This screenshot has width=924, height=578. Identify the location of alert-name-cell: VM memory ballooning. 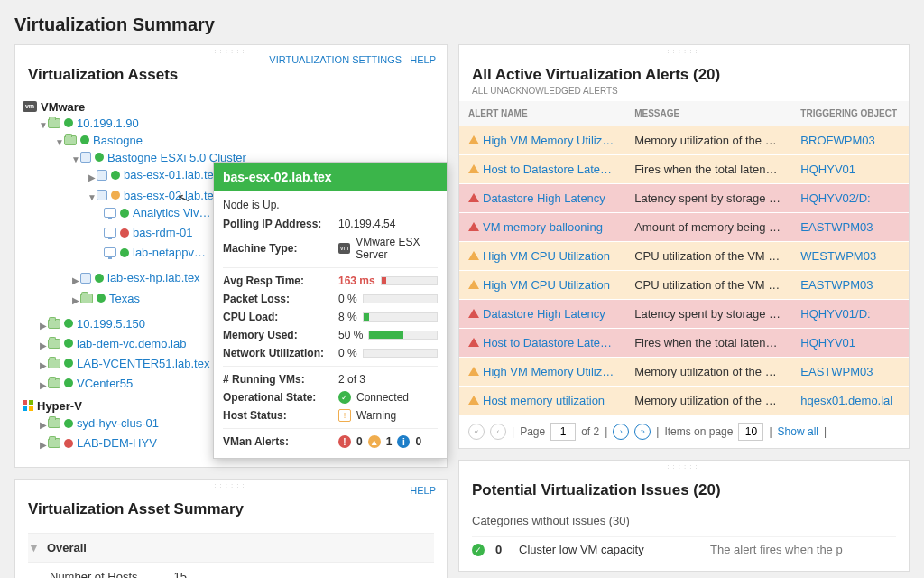
(542, 228).